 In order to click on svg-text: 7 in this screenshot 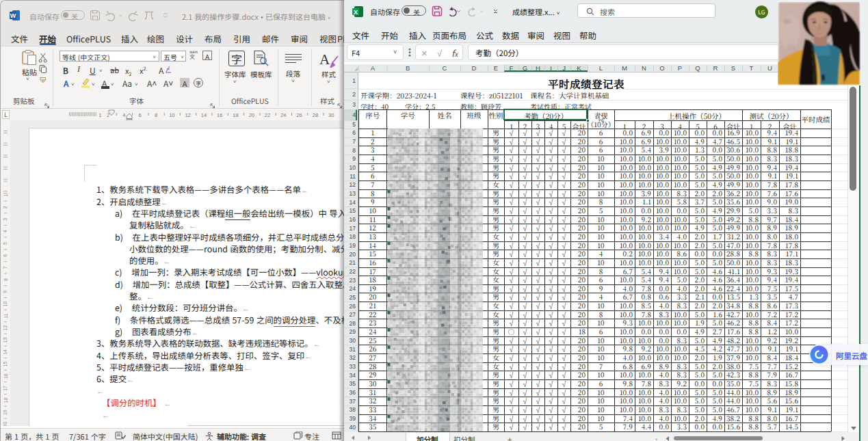, I will do `click(5, 267)`.